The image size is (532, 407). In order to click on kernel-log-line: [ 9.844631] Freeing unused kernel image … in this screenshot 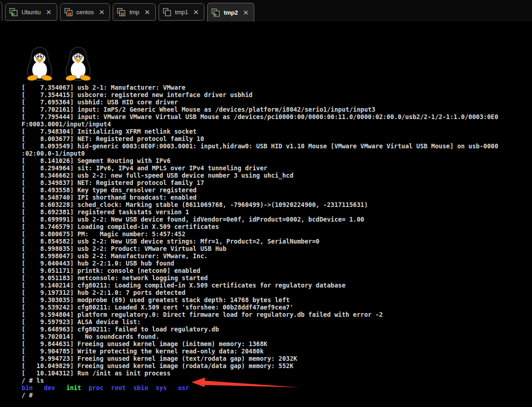, I will do `click(260, 344)`.